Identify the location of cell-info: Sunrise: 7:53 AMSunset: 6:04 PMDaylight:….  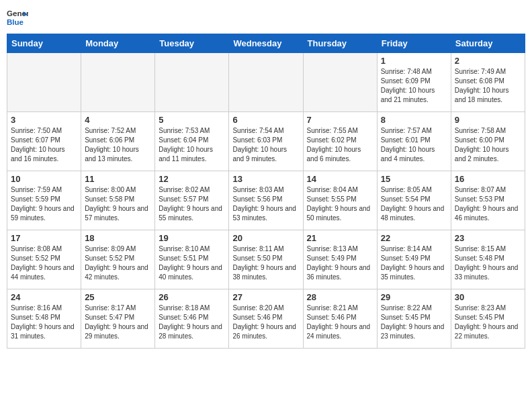
(192, 145).